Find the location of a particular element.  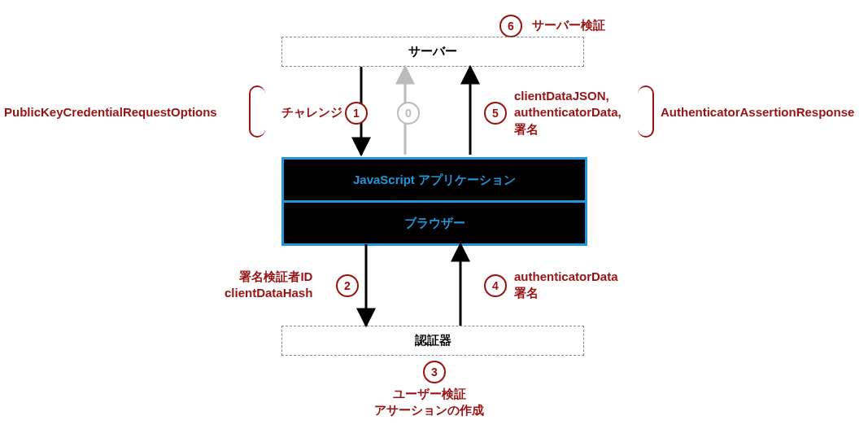

label-4-block: authenticatorData 署名 is located at coordinates (566, 285).